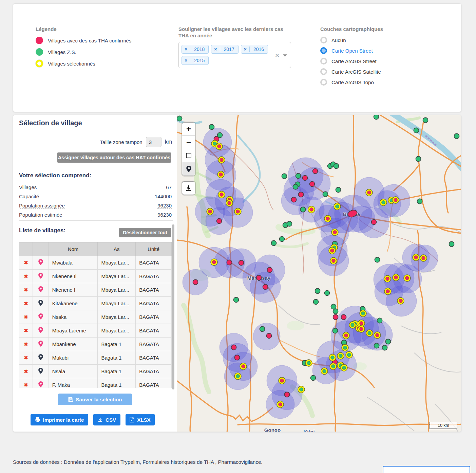  I want to click on marker-tool-button, so click(189, 169).